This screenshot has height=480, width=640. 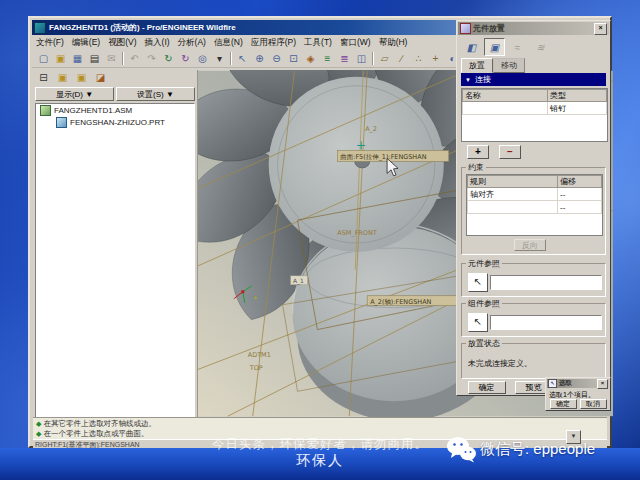 I want to click on placement-status-group: 放置状态 未完成连接定义。, so click(x=534, y=361).